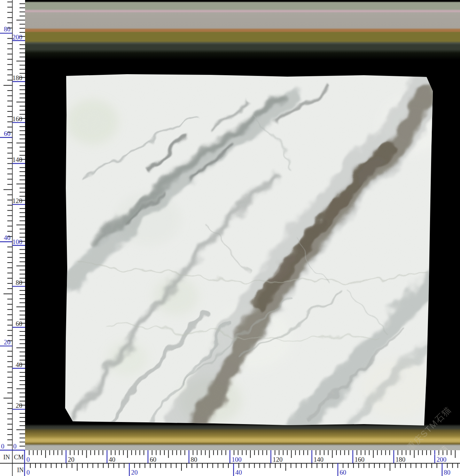 The image size is (460, 476). I want to click on corner-unit-inch: IN, so click(7, 457).